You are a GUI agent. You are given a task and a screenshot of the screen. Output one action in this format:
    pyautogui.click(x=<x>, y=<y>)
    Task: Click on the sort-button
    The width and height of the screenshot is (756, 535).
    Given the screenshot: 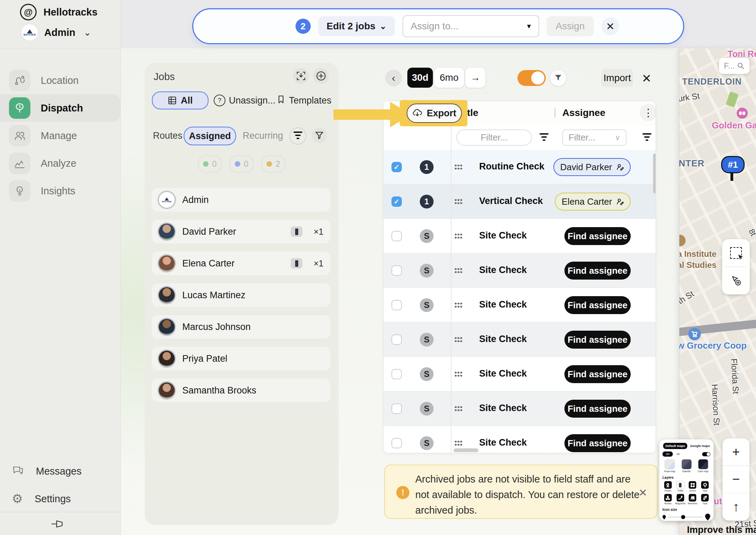 What is the action you would take?
    pyautogui.click(x=298, y=136)
    